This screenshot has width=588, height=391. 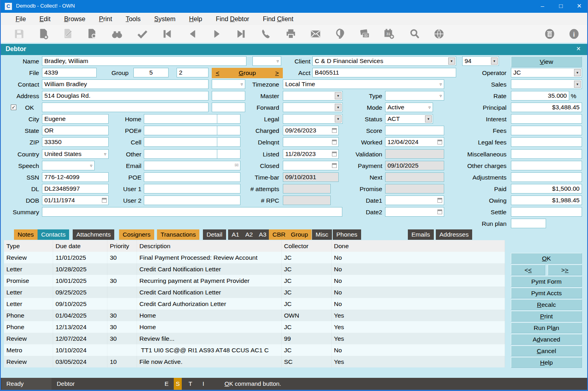 I want to click on sales-select: ▼, so click(x=546, y=84).